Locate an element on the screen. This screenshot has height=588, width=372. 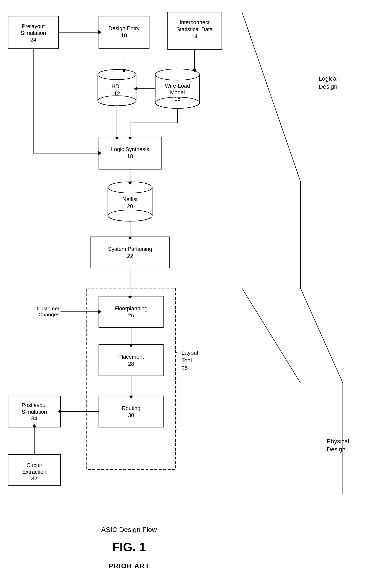
svg-text: 12 is located at coordinates (117, 94).